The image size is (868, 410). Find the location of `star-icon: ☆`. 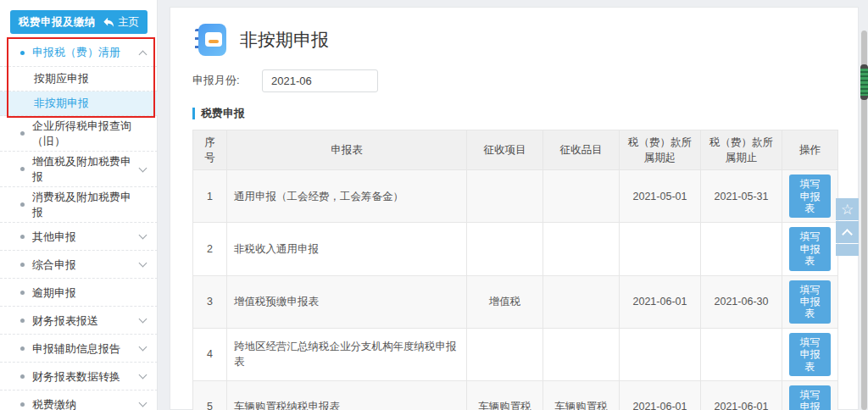

star-icon: ☆ is located at coordinates (848, 210).